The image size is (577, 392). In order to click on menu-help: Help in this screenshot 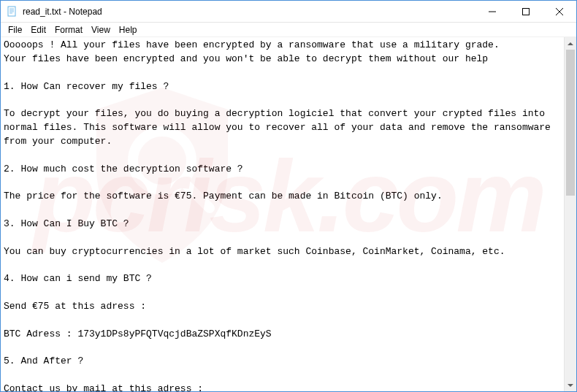, I will do `click(129, 30)`.